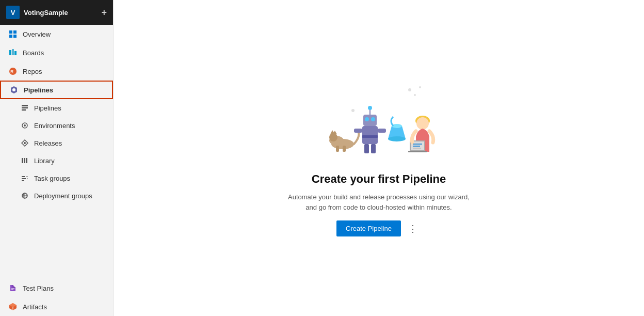  Describe the element at coordinates (13, 288) in the screenshot. I see `test-plans-icon` at that location.